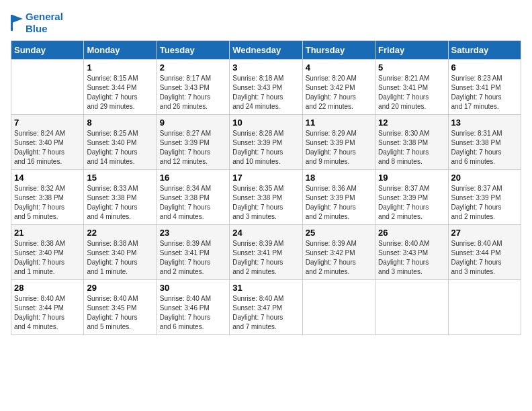  I want to click on calendar-cell: 20Sunrise: 8:37 AM Sunset: 3:39 PM Dayli…, so click(484, 197).